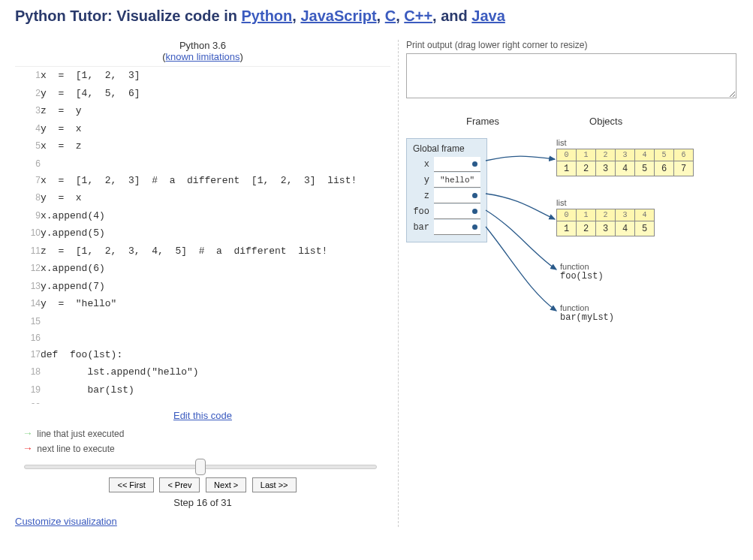 The image size is (753, 560). Describe the element at coordinates (572, 45) in the screenshot. I see `print-output-label: Print output (drag lower right corner to…` at that location.